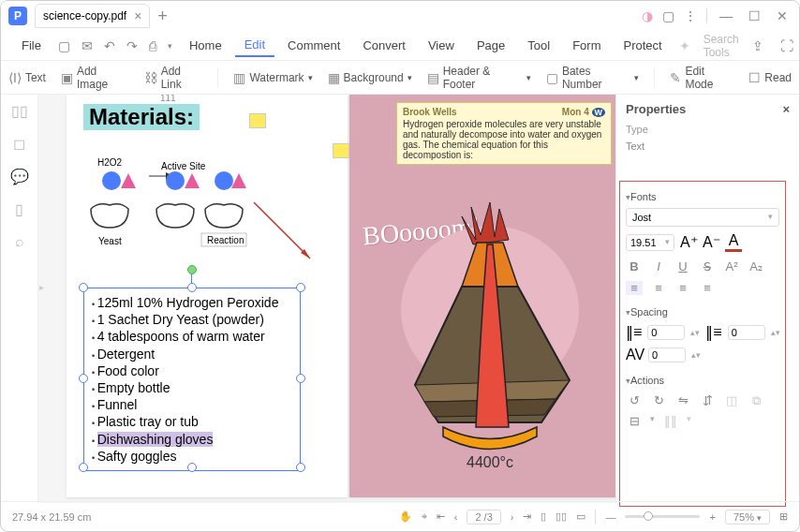 The height and width of the screenshot is (532, 800). Describe the element at coordinates (671, 421) in the screenshot. I see `distribute-icon: ‖‖` at that location.